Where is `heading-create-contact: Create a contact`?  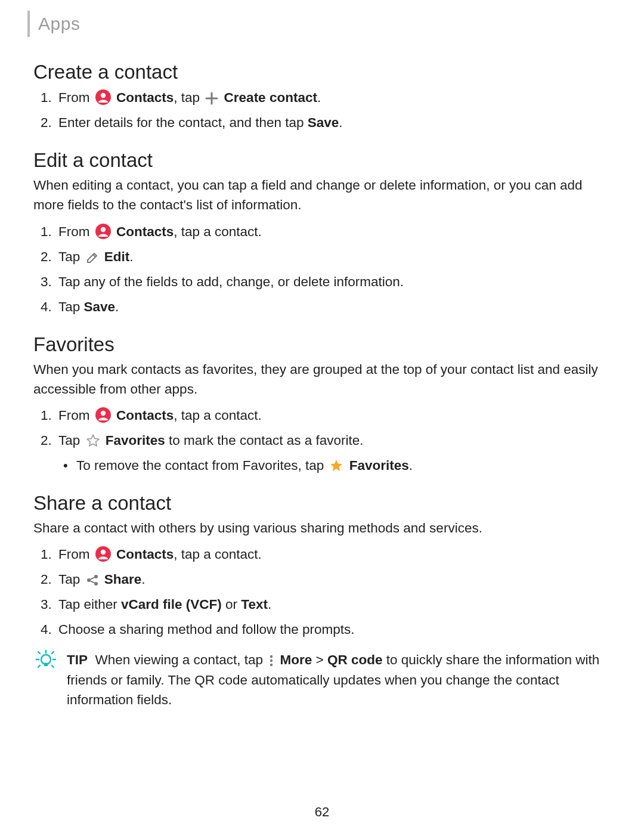 heading-create-contact: Create a contact is located at coordinates (322, 72).